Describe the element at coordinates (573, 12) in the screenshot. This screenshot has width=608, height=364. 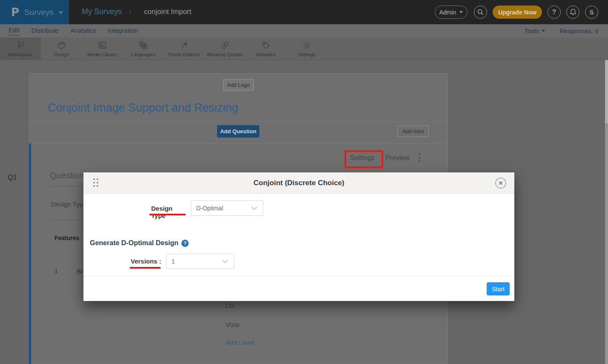
I see `notifications-button` at that location.